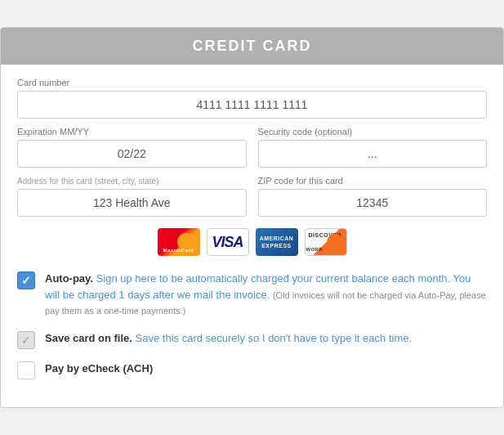 Image resolution: width=504 pixels, height=435 pixels. What do you see at coordinates (99, 368) in the screenshot?
I see `echeck-bold: Pay by eCheck (ACH)` at bounding box center [99, 368].